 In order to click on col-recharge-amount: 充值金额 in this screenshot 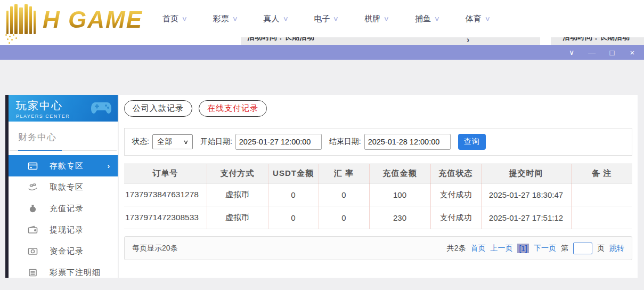, I will do `click(400, 174)`.